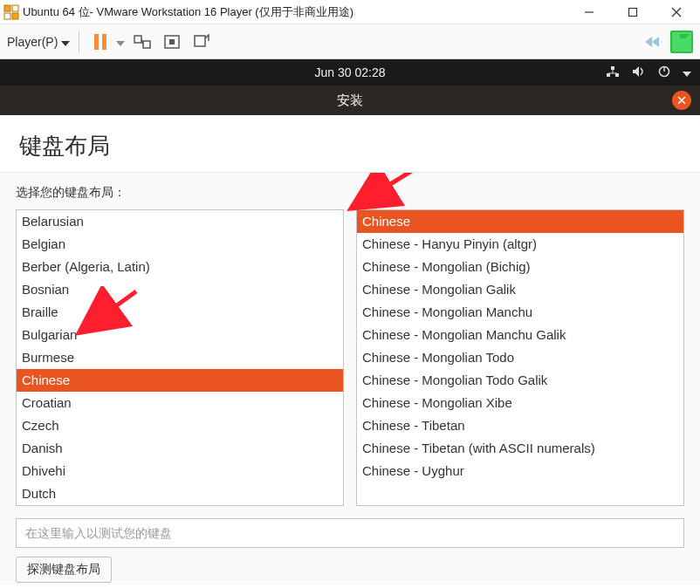 Image resolution: width=700 pixels, height=588 pixels. Describe the element at coordinates (180, 267) in the screenshot. I see `list-item: Berber (Algeria, Latin)` at that location.